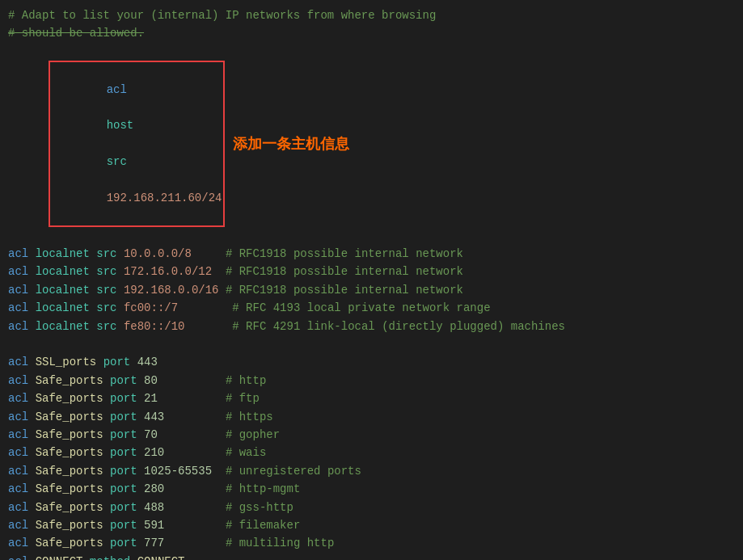  What do you see at coordinates (372, 381) in the screenshot?
I see `line-safe-80: acl Safe_ports port 80 # http` at bounding box center [372, 381].